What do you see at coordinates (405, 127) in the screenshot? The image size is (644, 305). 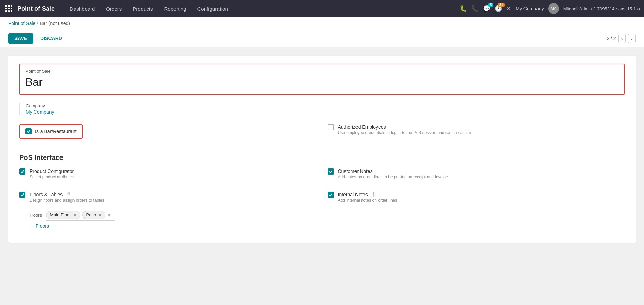 I see `authorized-employees-label: Authorized Employees` at bounding box center [405, 127].